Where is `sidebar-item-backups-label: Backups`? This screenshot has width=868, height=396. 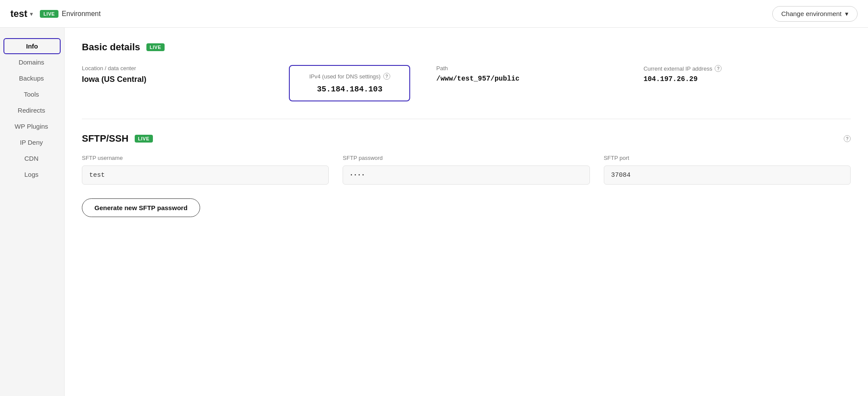 sidebar-item-backups-label: Backups is located at coordinates (32, 78).